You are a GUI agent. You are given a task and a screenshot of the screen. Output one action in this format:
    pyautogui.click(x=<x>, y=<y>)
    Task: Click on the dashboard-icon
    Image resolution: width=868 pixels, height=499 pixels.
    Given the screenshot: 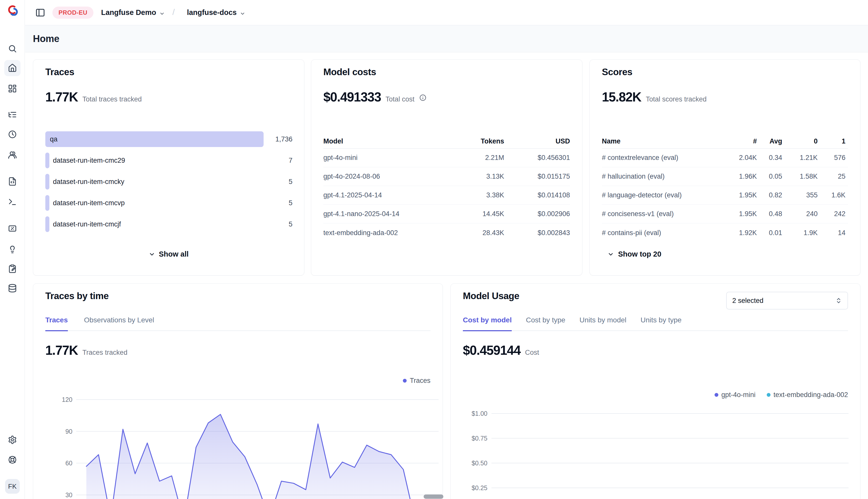 What is the action you would take?
    pyautogui.click(x=12, y=88)
    